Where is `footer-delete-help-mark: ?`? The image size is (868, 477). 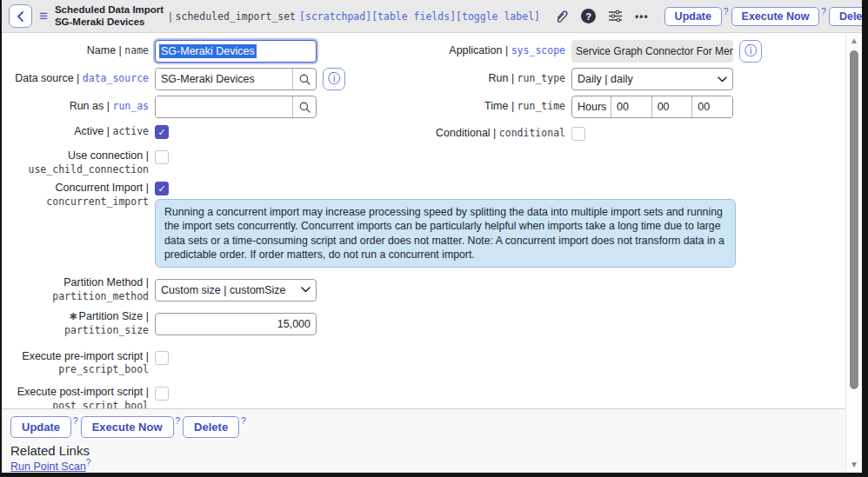 footer-delete-help-mark: ? is located at coordinates (244, 421).